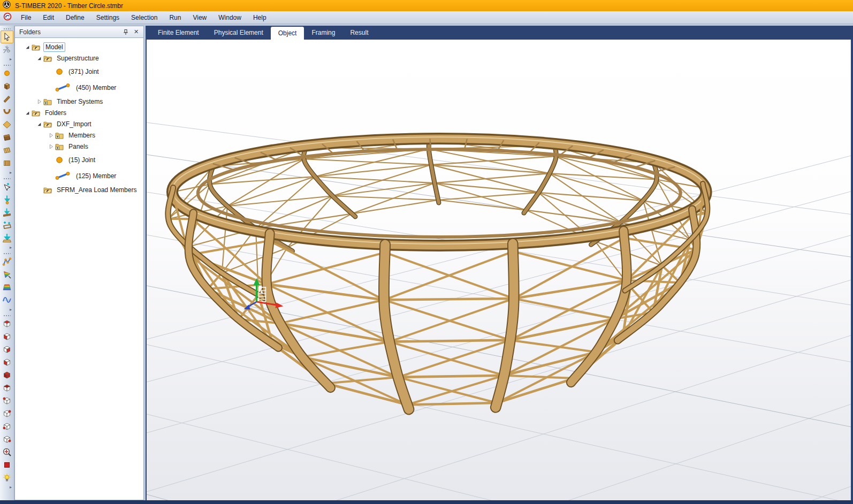 The height and width of the screenshot is (504, 853). Describe the element at coordinates (7, 200) in the screenshot. I see `joint-load-tool-icon` at that location.